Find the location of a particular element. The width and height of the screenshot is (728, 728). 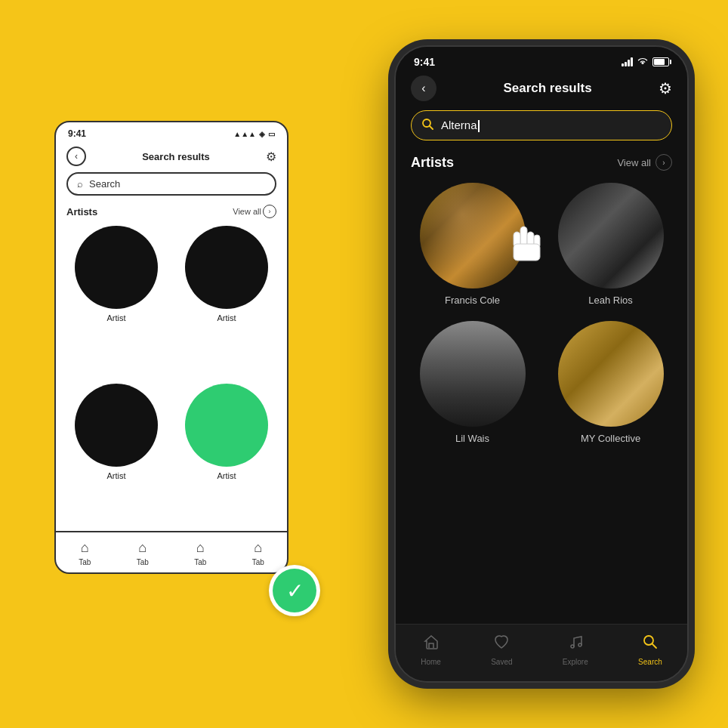

wf-tab-bar: ⌂ Tab ⌂ Tab ⌂ Tab ⌂ Tab is located at coordinates (171, 551).